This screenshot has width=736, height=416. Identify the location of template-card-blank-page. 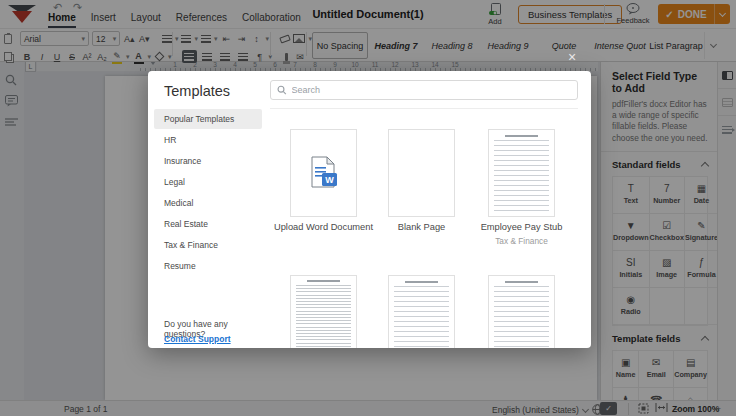
(422, 173).